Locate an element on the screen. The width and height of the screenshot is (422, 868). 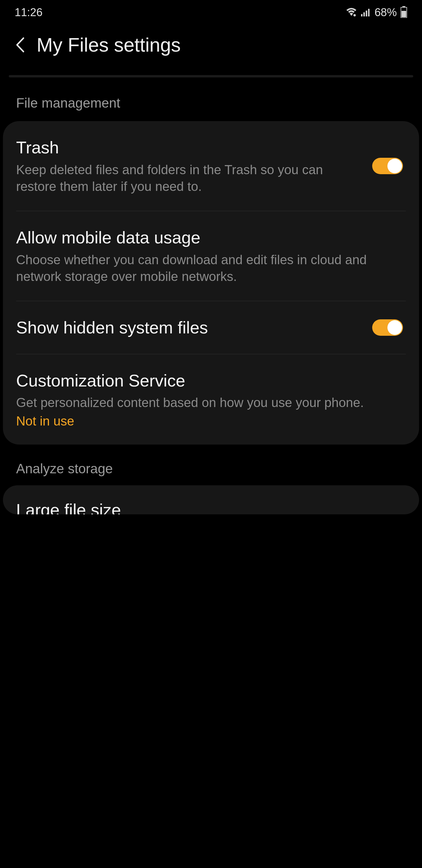
status-indicators: 68% is located at coordinates (376, 13).